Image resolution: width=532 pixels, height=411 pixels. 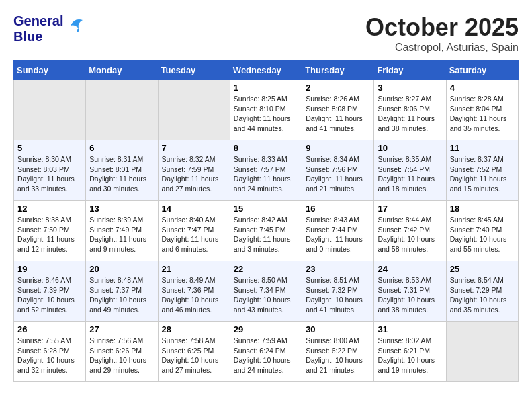 I want to click on header-monday: Monday, so click(x=122, y=71).